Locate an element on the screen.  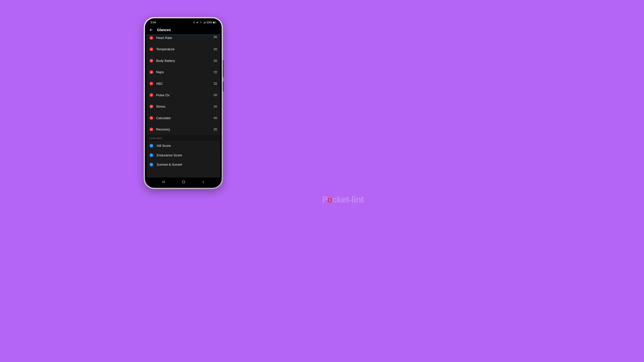
watermark-accent: o is located at coordinates (330, 200).